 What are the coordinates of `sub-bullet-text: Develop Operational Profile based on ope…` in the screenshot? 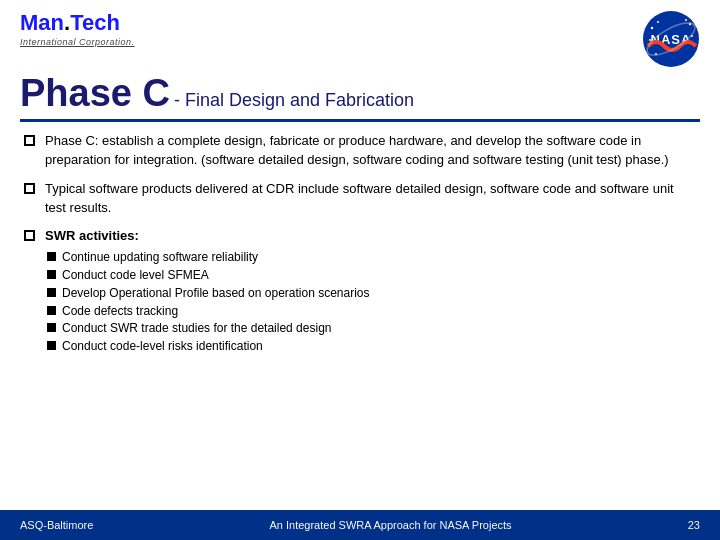 It's located at (216, 294).